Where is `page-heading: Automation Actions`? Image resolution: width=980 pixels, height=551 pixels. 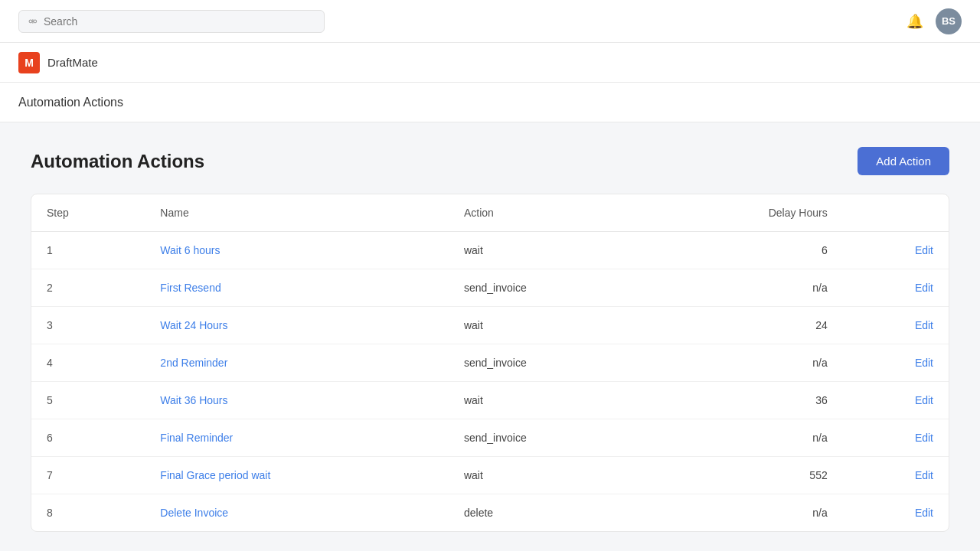
page-heading: Automation Actions is located at coordinates (118, 161).